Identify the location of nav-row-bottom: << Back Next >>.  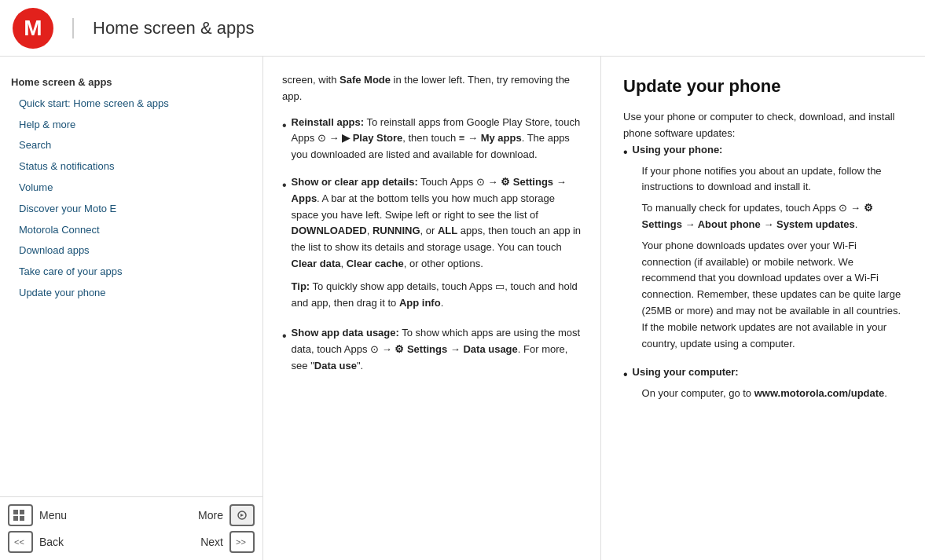
(131, 542).